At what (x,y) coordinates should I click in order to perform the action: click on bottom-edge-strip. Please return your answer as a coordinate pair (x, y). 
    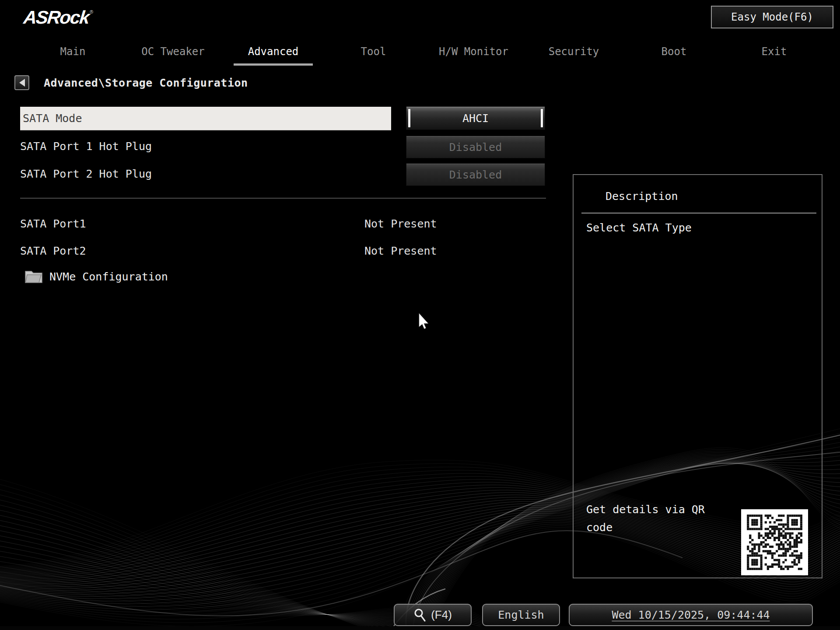
    Looking at the image, I should click on (420, 628).